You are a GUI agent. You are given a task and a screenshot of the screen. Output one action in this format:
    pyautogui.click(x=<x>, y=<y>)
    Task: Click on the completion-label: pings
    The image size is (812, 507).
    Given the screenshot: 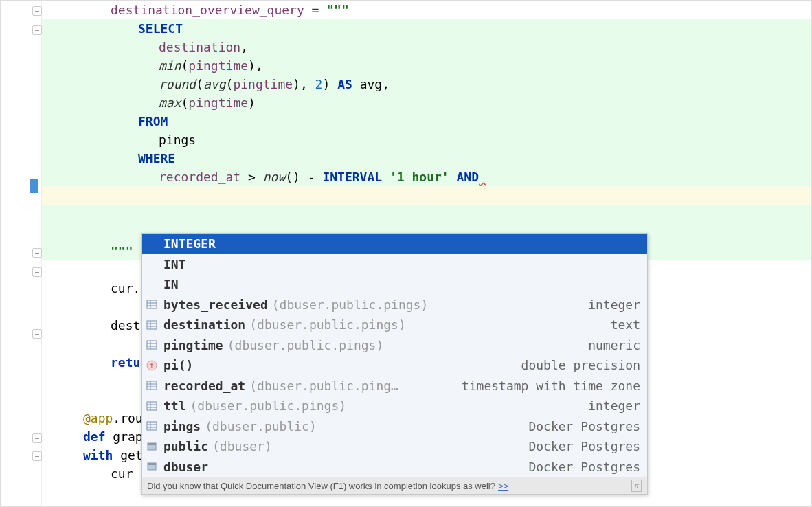 What is the action you would take?
    pyautogui.click(x=182, y=426)
    